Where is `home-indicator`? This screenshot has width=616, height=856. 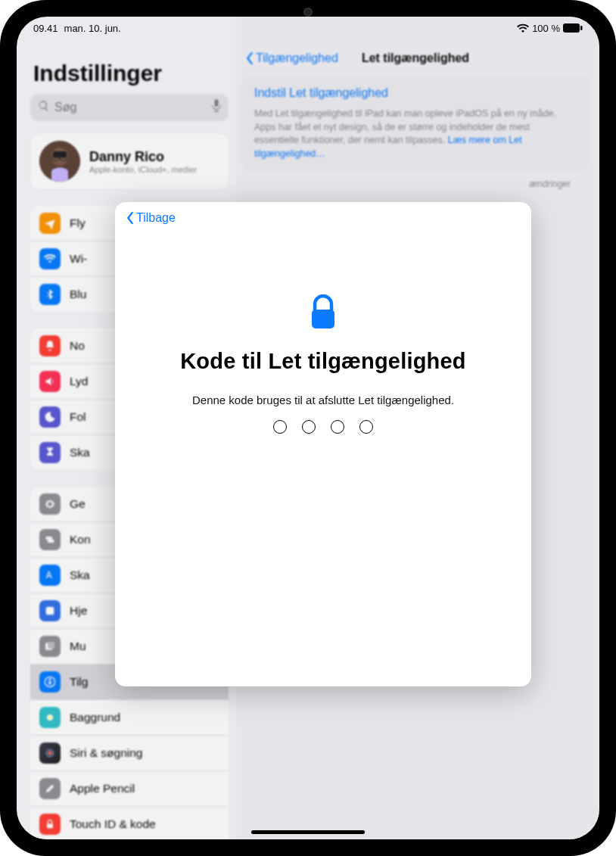
home-indicator is located at coordinates (308, 833).